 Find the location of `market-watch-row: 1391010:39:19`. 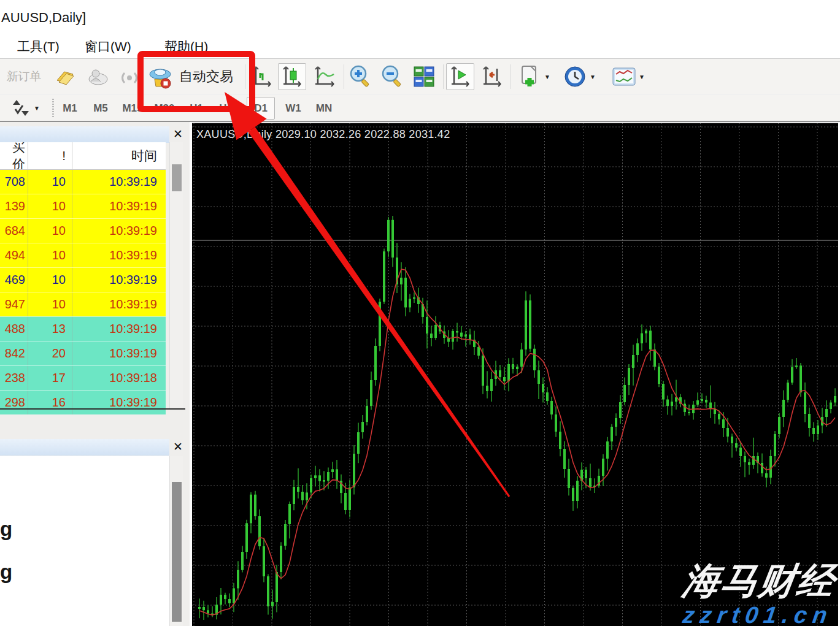

market-watch-row: 1391010:39:19 is located at coordinates (83, 206).